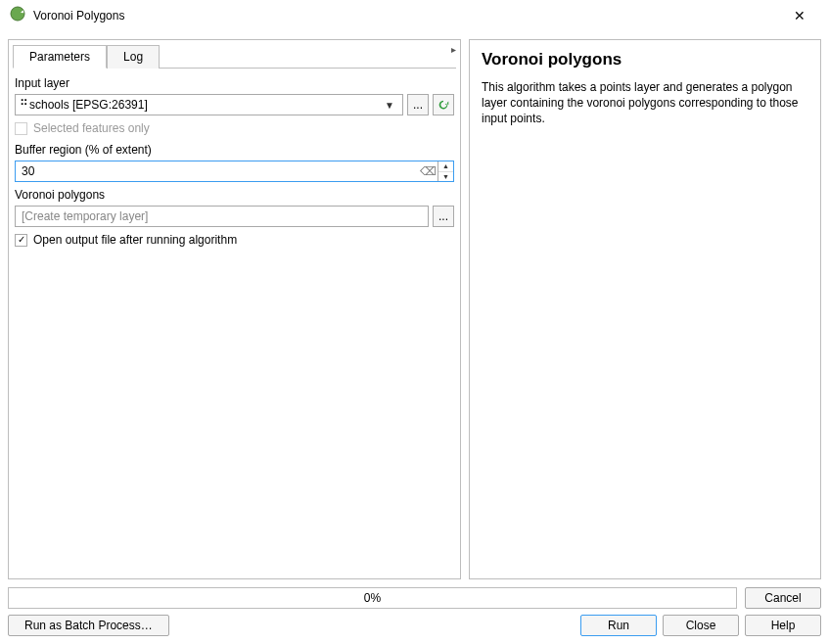  I want to click on collapse-help-arrow-icon: ▸, so click(454, 49).